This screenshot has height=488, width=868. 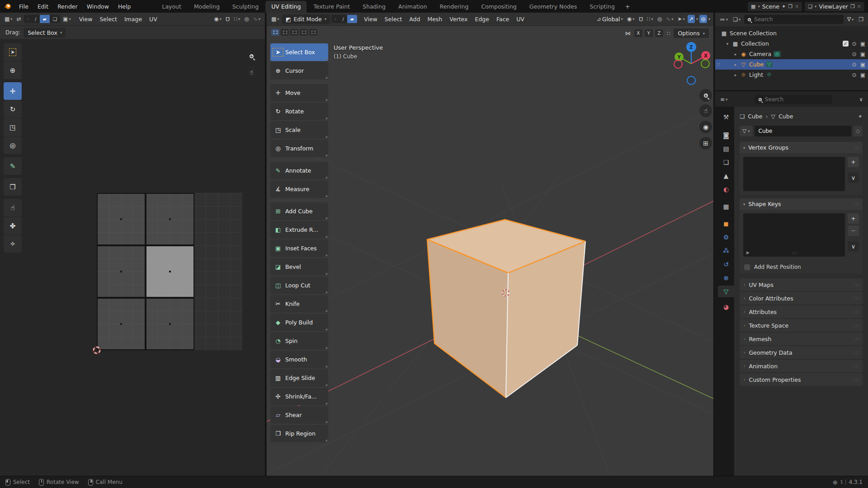 I want to click on uv-menu-view: View, so click(x=86, y=19).